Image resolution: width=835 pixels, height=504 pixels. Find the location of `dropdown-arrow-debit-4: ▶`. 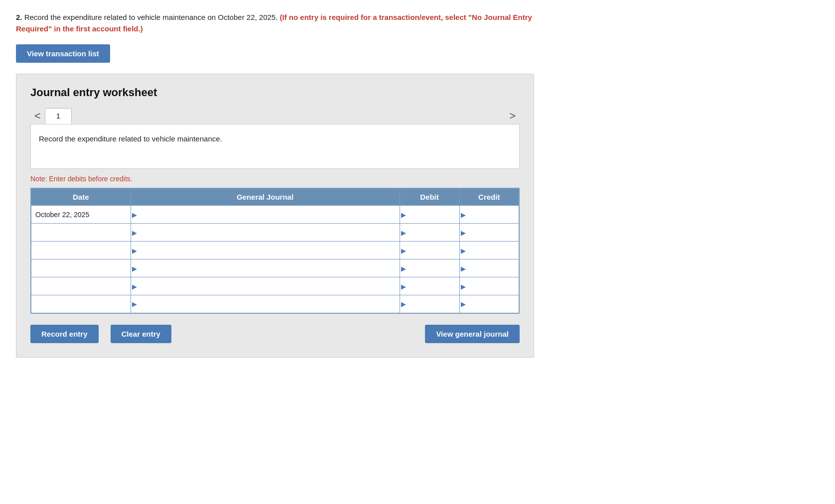

dropdown-arrow-debit-4: ▶ is located at coordinates (404, 286).